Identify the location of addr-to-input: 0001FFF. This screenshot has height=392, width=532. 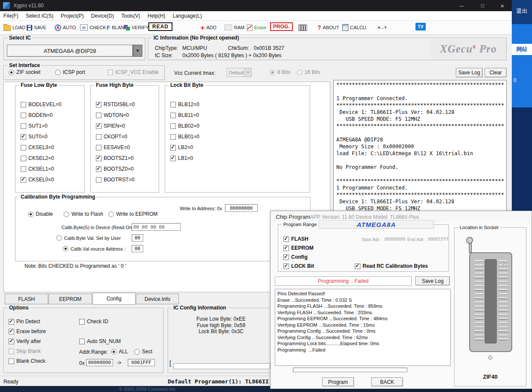
(141, 363).